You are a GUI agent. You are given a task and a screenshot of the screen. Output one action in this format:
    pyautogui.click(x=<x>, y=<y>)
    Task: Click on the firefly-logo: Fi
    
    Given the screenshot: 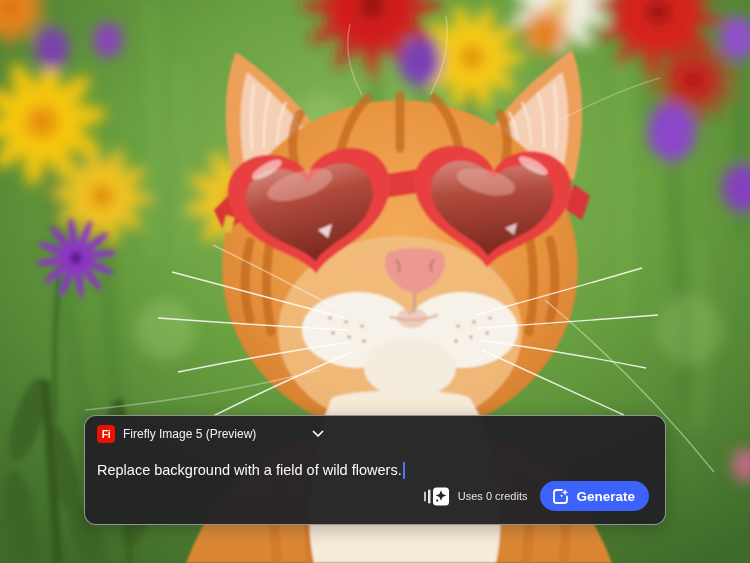 What is the action you would take?
    pyautogui.click(x=106, y=434)
    